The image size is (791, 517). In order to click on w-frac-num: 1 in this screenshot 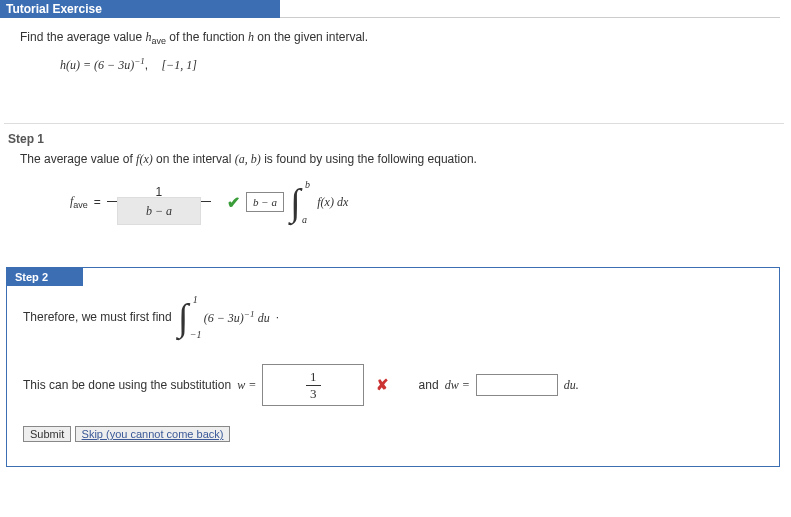, I will do `click(314, 378)`.